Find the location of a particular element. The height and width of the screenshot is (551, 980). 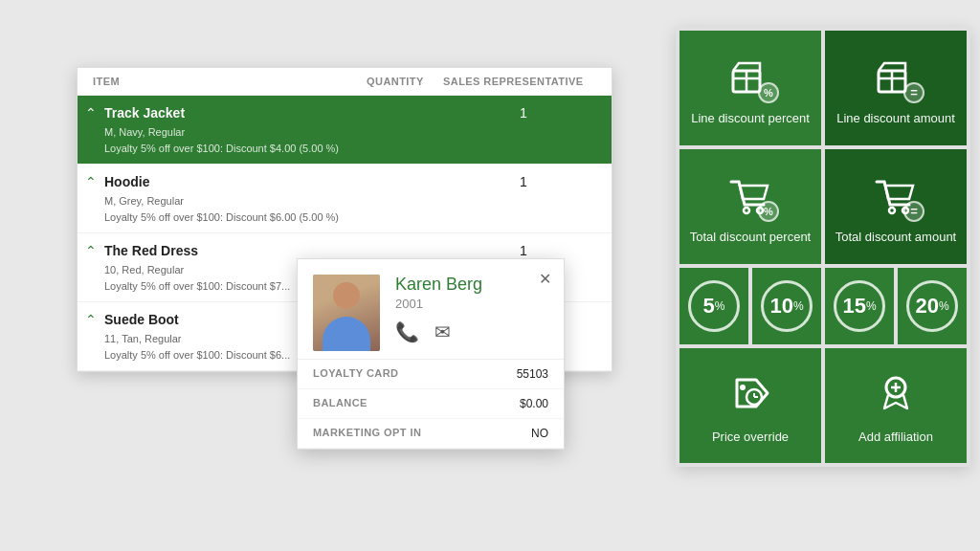

tile-label-price-override: Price override is located at coordinates (750, 438).